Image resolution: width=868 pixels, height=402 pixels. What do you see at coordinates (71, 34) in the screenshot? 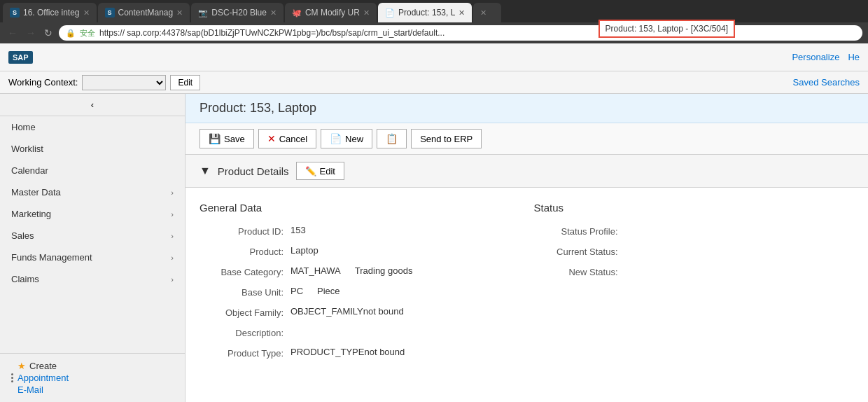
I see `lock-icon: 🔒` at bounding box center [71, 34].